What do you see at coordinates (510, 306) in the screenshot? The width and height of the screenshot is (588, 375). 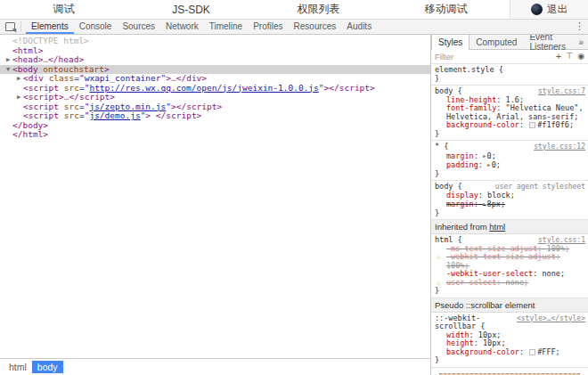 I see `styles-section-header: Pseudo ::scrollbar element` at bounding box center [510, 306].